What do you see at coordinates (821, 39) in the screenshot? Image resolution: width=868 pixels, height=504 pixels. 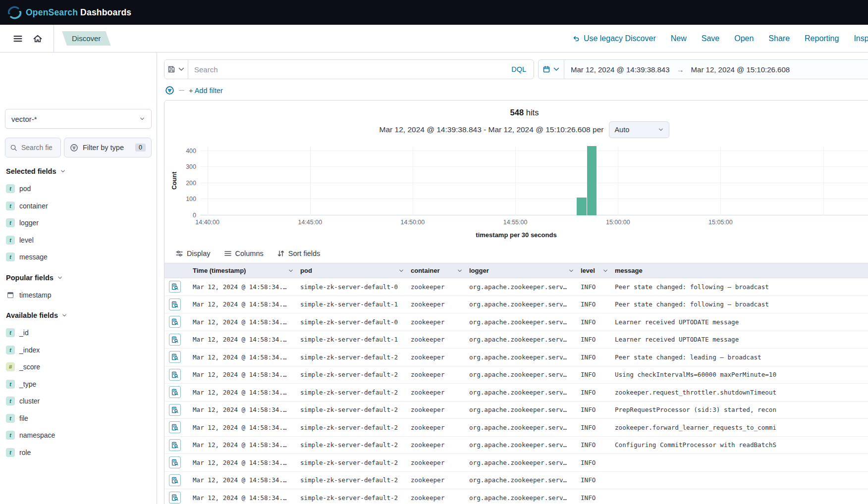 I see `nav-action-link: Reporting` at bounding box center [821, 39].